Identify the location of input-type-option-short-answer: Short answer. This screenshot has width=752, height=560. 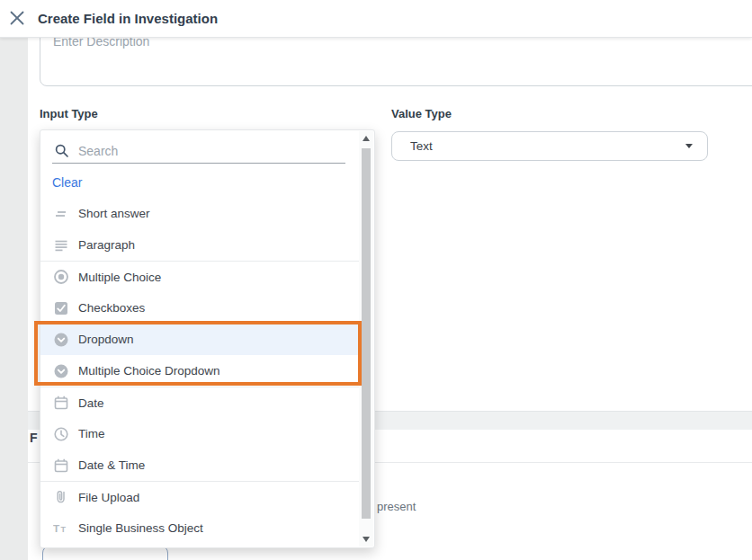
(200, 214).